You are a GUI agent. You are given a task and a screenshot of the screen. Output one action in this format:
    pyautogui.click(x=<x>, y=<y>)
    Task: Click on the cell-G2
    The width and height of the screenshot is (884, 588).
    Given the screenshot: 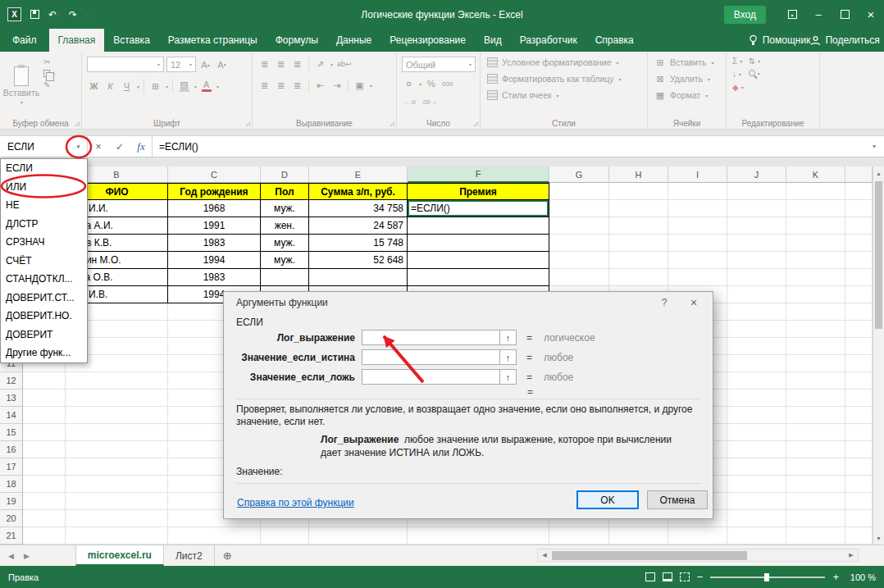 What is the action you would take?
    pyautogui.click(x=579, y=208)
    